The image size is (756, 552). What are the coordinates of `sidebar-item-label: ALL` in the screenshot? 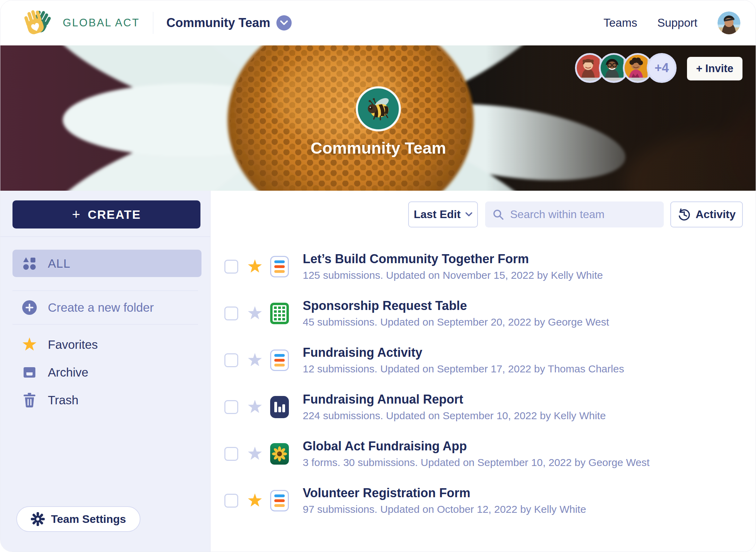 It's located at (59, 264).